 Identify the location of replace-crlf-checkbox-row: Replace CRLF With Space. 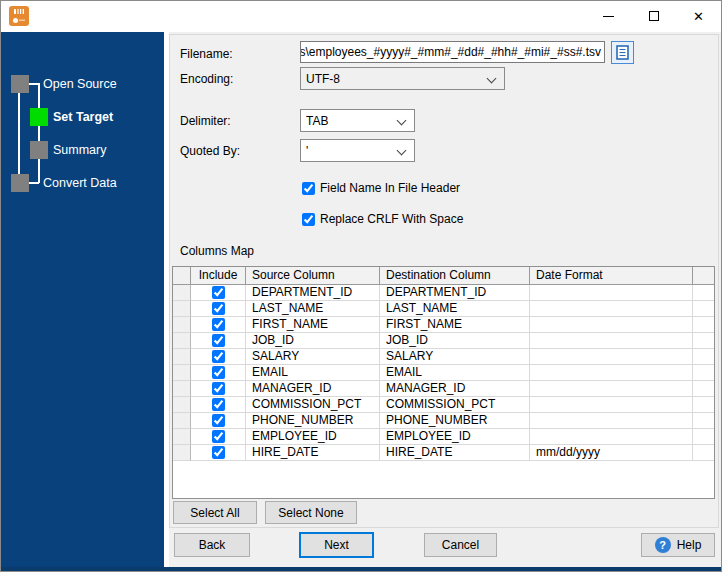
(382, 219).